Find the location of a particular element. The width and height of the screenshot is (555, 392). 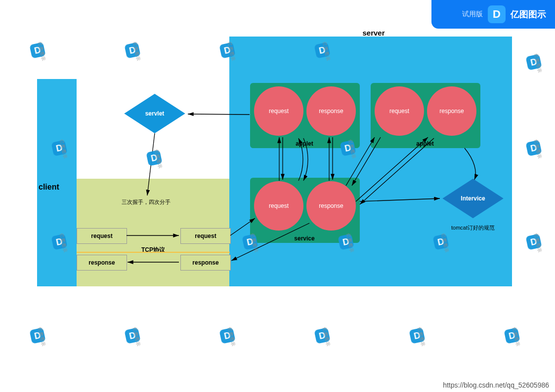

servlet-diamond: servlet is located at coordinates (155, 114).